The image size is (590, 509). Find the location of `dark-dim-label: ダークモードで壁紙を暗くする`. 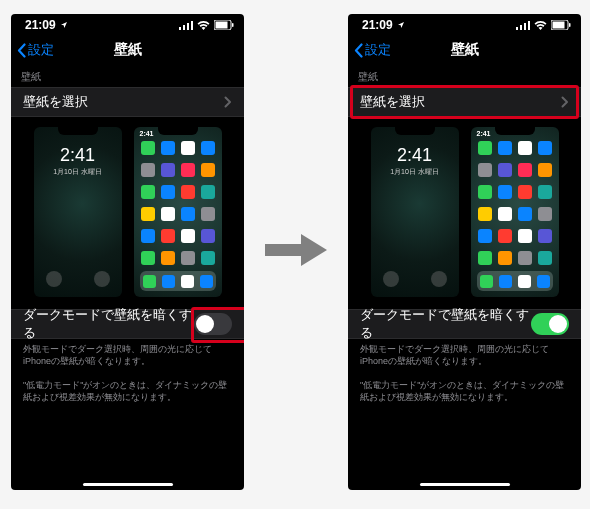

dark-dim-label: ダークモードで壁紙を暗くする is located at coordinates (108, 324).